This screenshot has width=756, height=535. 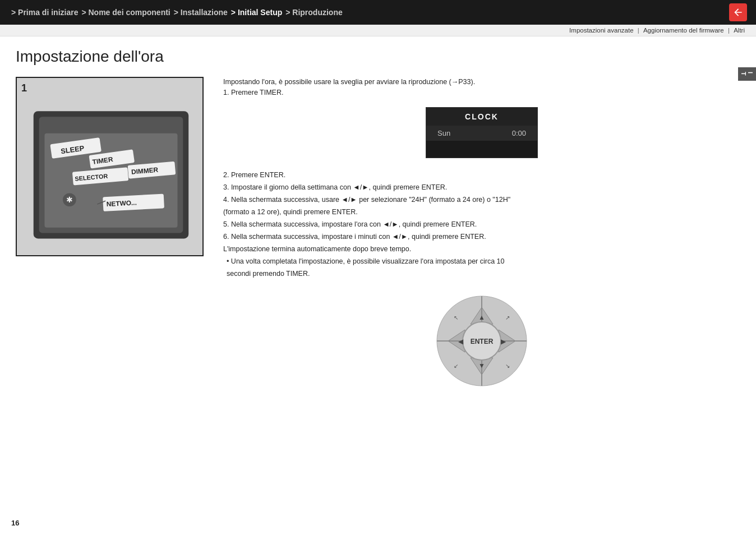 What do you see at coordinates (638, 30) in the screenshot?
I see `subnav-sep1: |` at bounding box center [638, 30].